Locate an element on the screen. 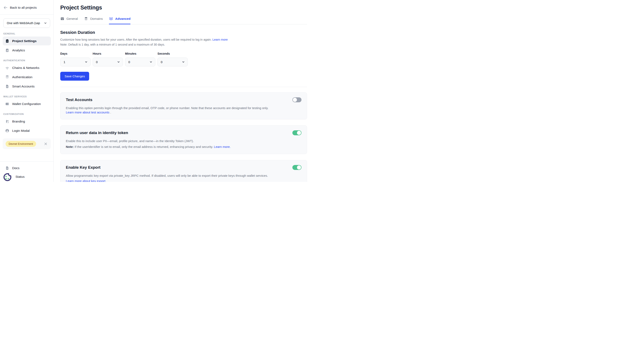  identity-token-toggle is located at coordinates (297, 133).